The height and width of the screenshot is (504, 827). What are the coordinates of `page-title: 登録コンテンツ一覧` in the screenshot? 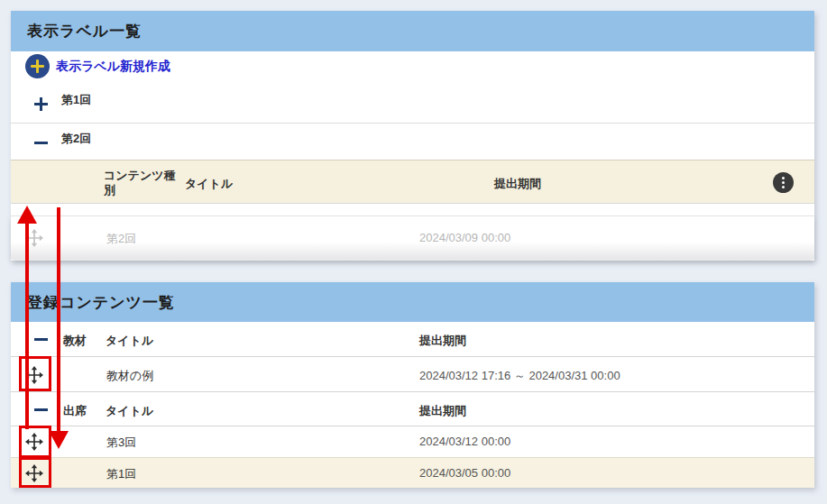 It's located at (101, 303).